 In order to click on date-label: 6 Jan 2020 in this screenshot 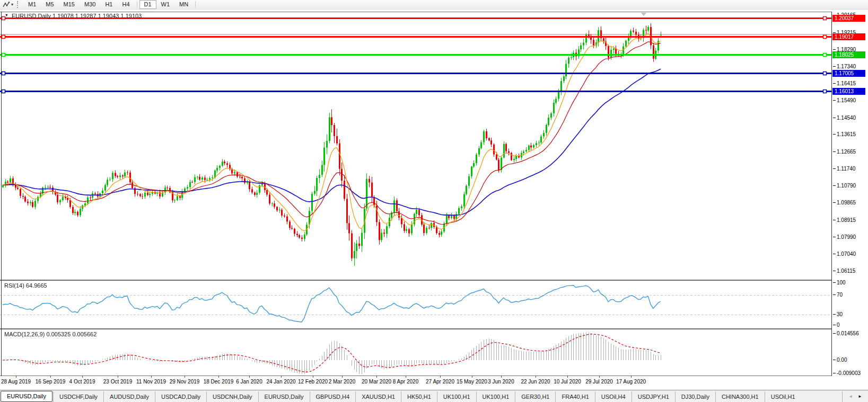, I will do `click(249, 381)`.